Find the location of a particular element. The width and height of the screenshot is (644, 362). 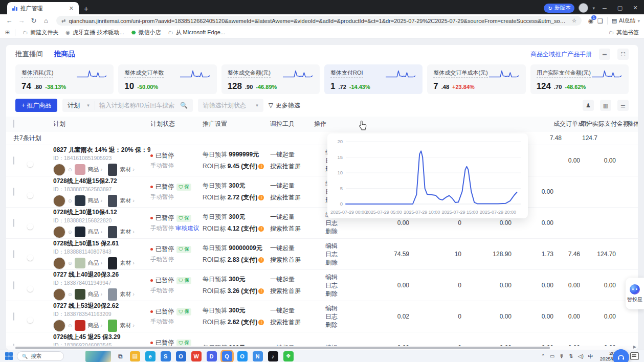

home-button: ⌂ is located at coordinates (46, 20).